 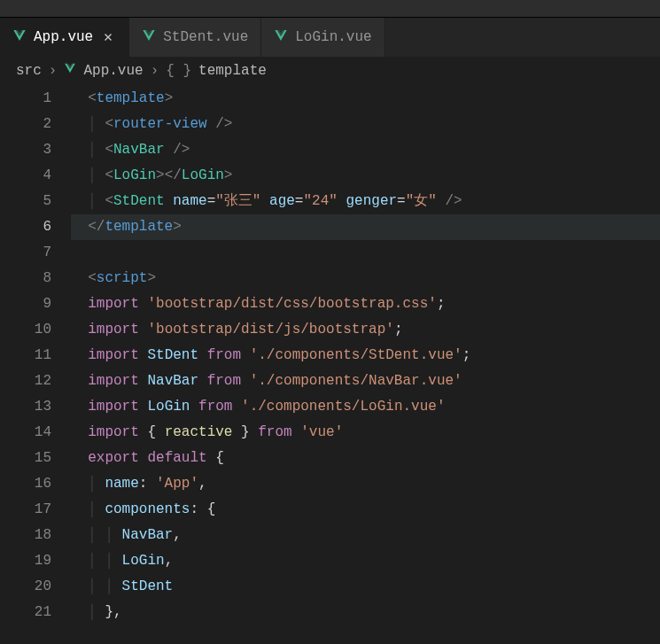 I want to click on tab-stdent-vue: StDent.vue, so click(x=195, y=37).